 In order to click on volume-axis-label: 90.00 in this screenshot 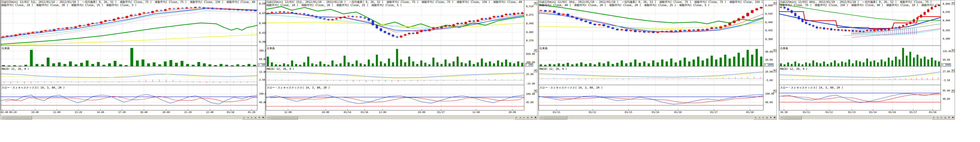, I will do `click(769, 52)`.